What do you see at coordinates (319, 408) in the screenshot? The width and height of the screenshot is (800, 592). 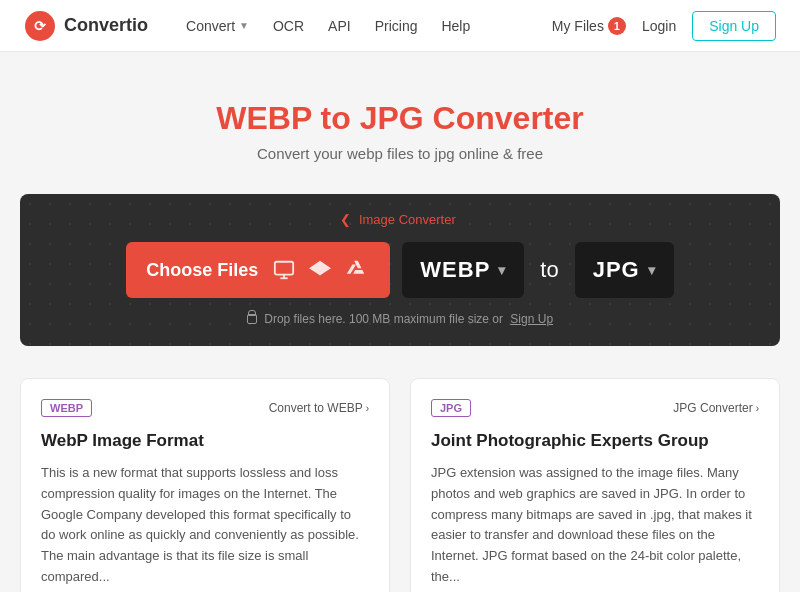 I see `convert-to-webp-link: Convert to WEBP ›` at bounding box center [319, 408].